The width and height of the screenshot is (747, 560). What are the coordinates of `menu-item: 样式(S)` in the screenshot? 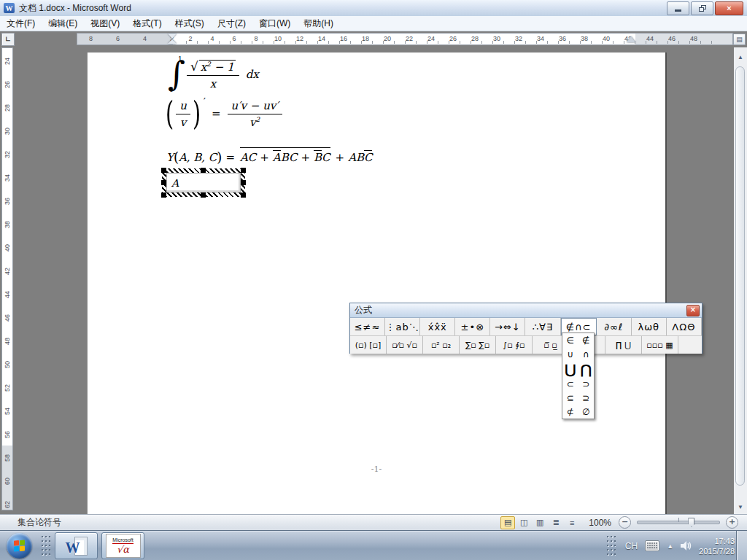 It's located at (190, 23).